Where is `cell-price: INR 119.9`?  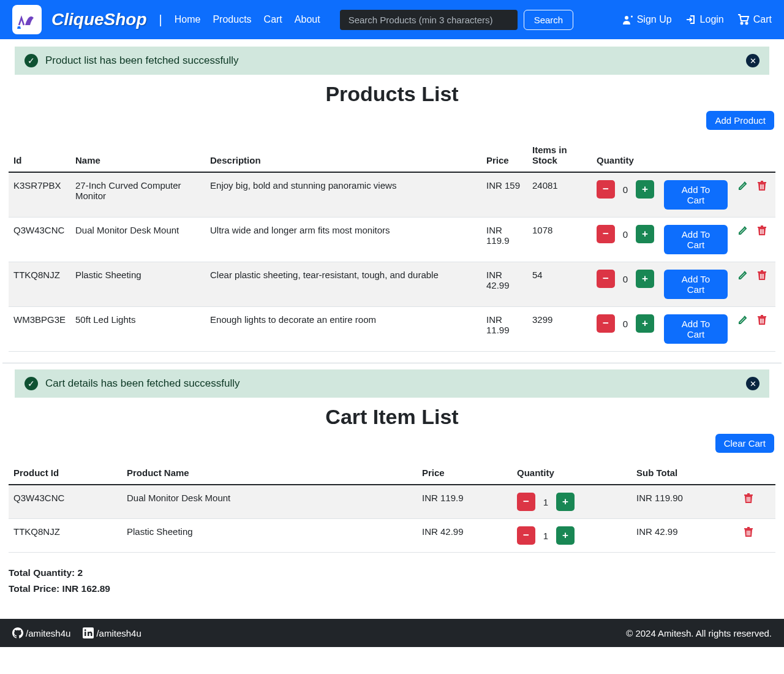 cell-price: INR 119.9 is located at coordinates (505, 240).